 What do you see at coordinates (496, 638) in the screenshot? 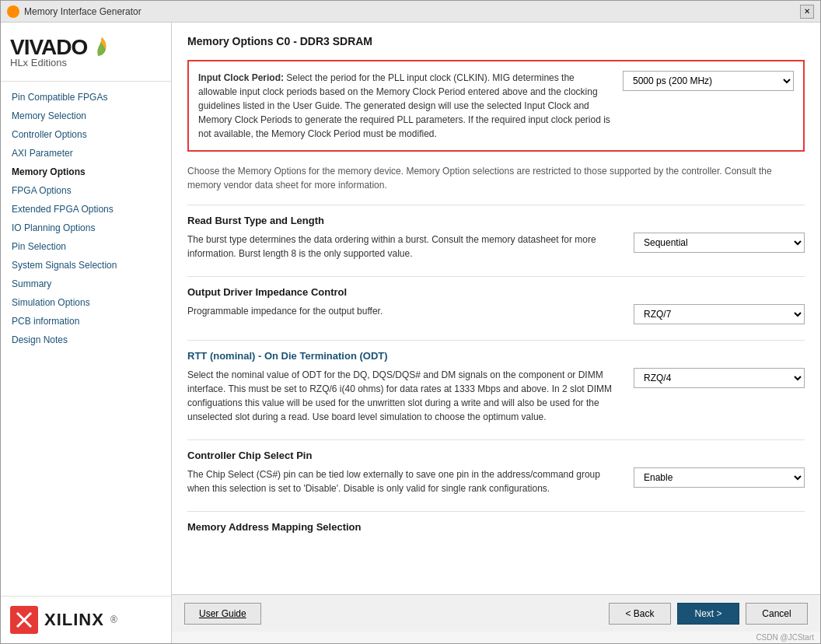
I see `watermark: CSDN @JCStart` at bounding box center [496, 638].